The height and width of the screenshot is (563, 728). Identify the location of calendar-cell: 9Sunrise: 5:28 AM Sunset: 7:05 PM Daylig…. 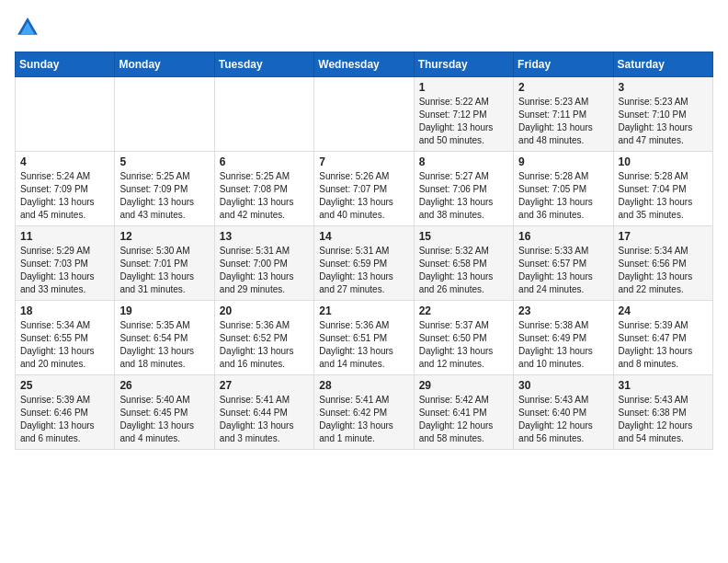
(563, 190).